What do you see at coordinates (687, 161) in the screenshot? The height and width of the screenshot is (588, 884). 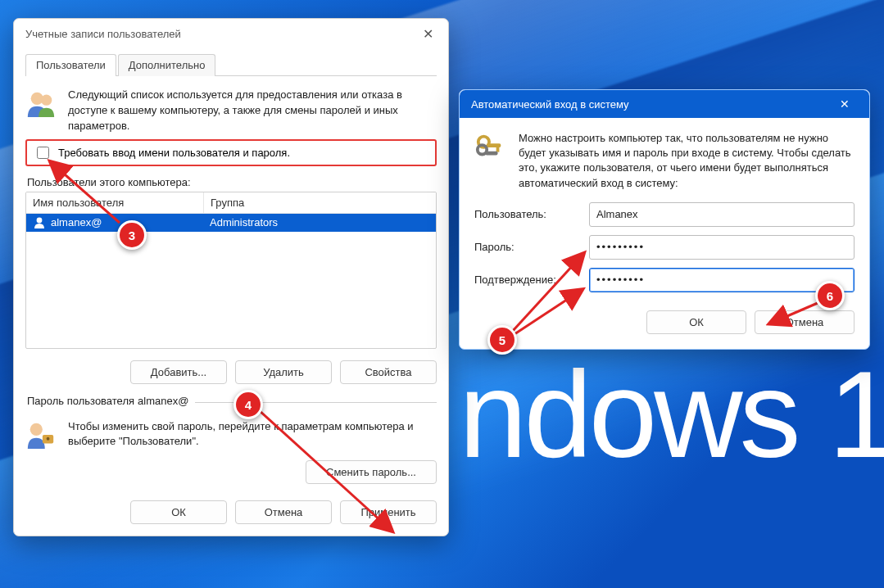 I see `description-text: Можно настроить компьютер так, что польз…` at bounding box center [687, 161].